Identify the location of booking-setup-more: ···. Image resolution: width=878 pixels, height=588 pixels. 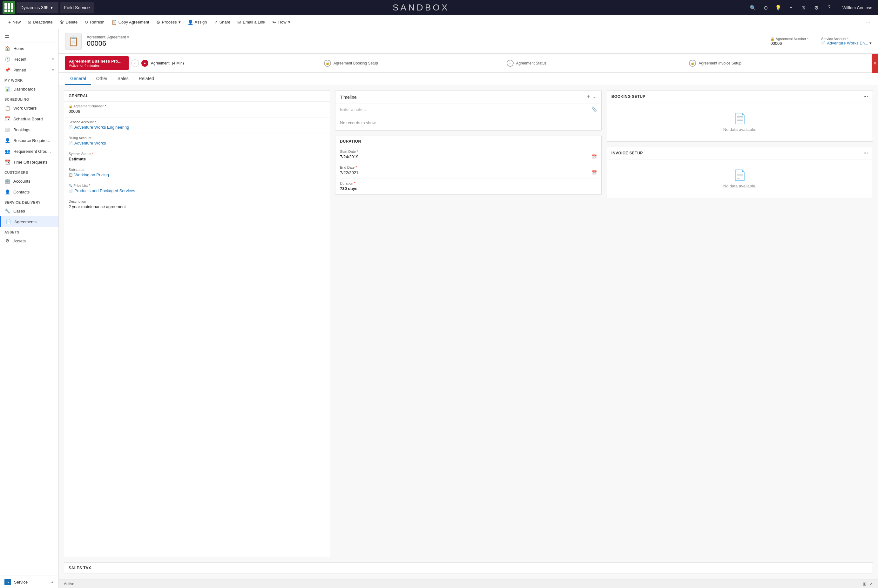
(866, 97).